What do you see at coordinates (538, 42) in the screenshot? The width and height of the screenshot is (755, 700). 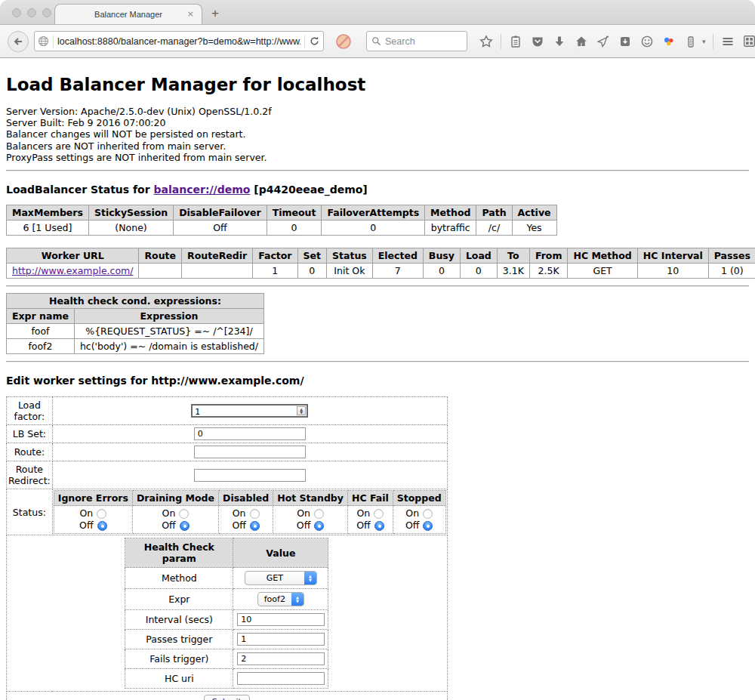 I see `pocket-icon` at bounding box center [538, 42].